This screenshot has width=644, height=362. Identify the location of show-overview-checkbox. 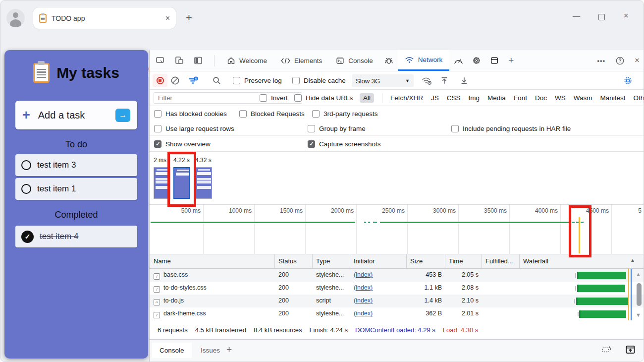
(158, 144).